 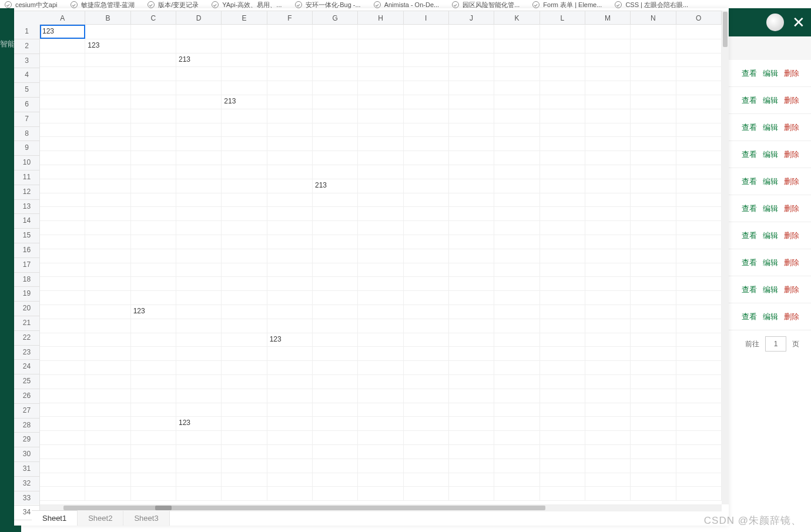 What do you see at coordinates (412, 5) in the screenshot?
I see `bookmark-label: Animista - On-De...` at bounding box center [412, 5].